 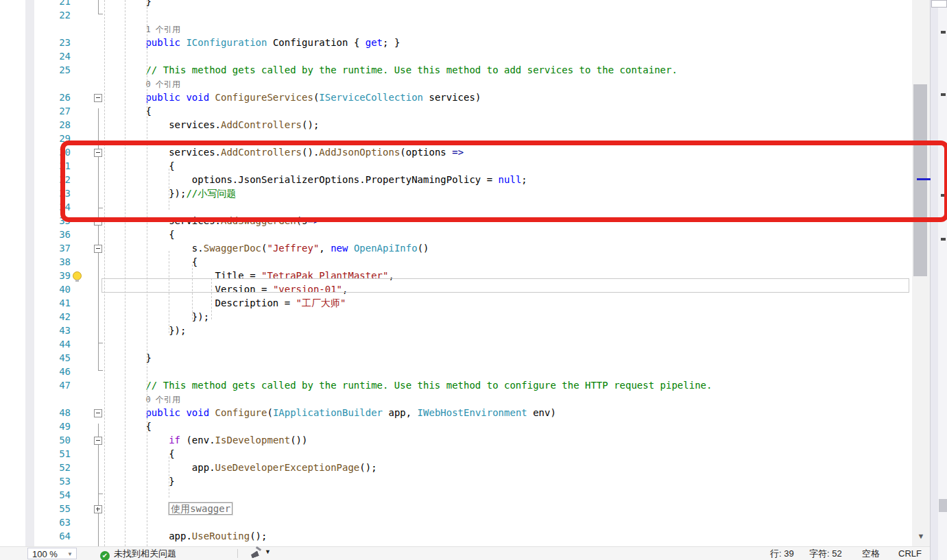 I want to click on code-token: services), so click(x=452, y=97).